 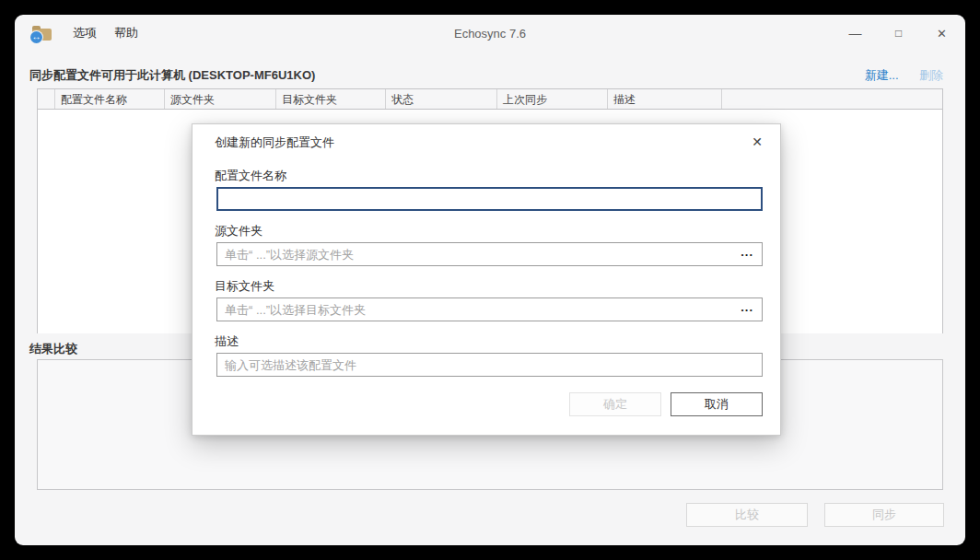 I want to click on titlebar: ↔ 选项 帮助 Echosync 7.6 — □ ✕, so click(x=490, y=33).